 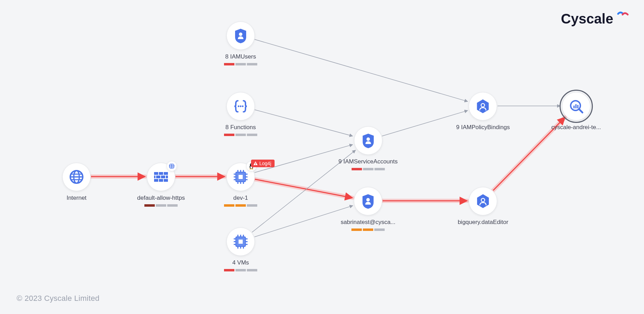 What do you see at coordinates (263, 163) in the screenshot?
I see `vulnerability-tag: Log4j` at bounding box center [263, 163].